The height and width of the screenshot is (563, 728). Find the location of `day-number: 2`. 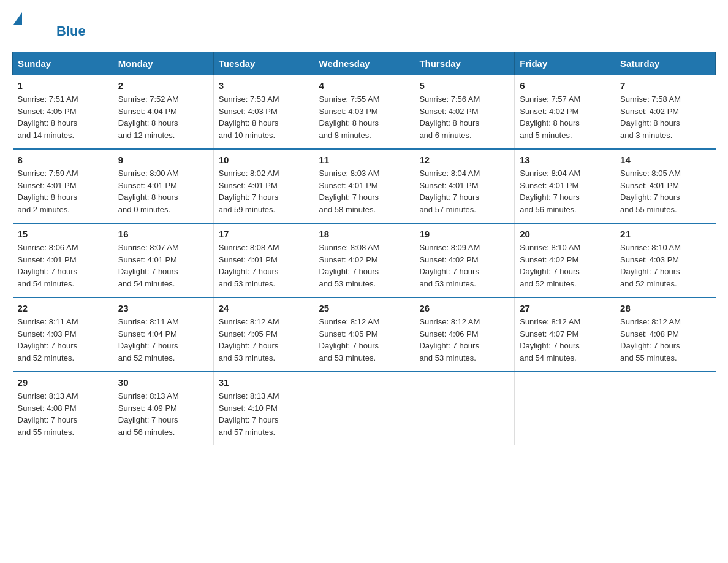

day-number: 2 is located at coordinates (163, 86).